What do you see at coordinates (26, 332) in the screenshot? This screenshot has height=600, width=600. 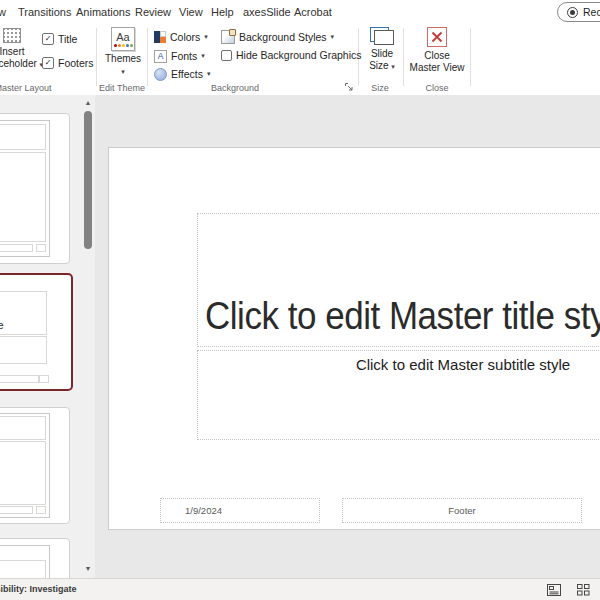 I see `thumbnail-slide-preview: le style` at bounding box center [26, 332].